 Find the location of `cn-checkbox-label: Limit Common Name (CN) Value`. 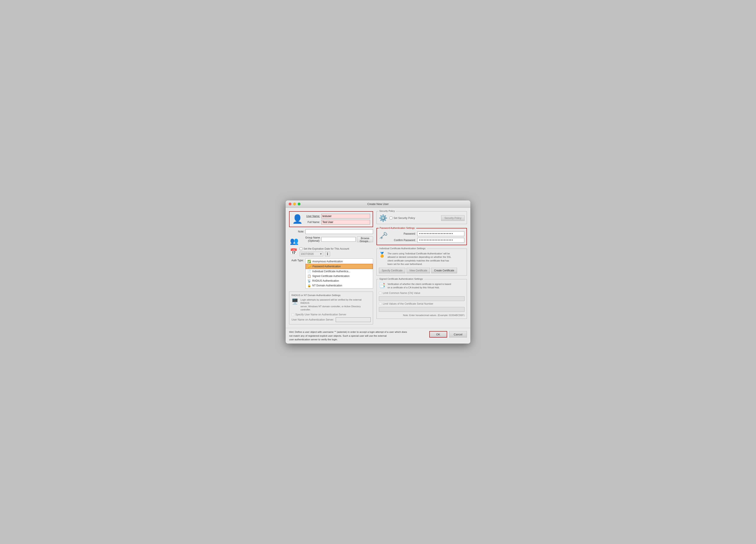

cn-checkbox-label: Limit Common Name (CN) Value is located at coordinates (401, 293).